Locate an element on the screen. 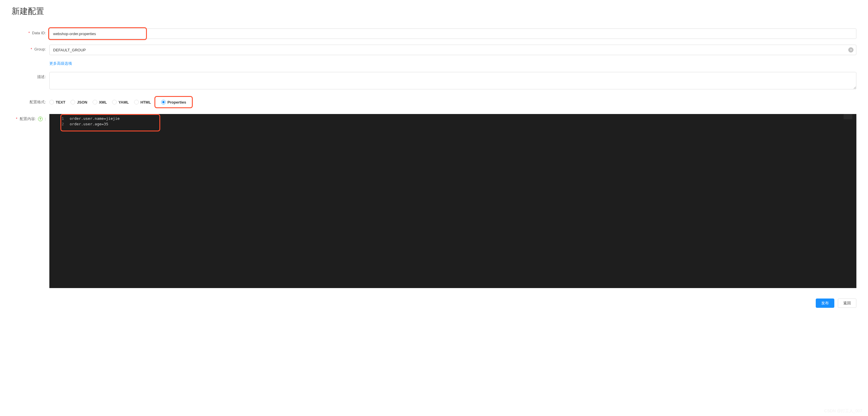 Image resolution: width=868 pixels, height=416 pixels. radio-label-text: JSON is located at coordinates (82, 102).